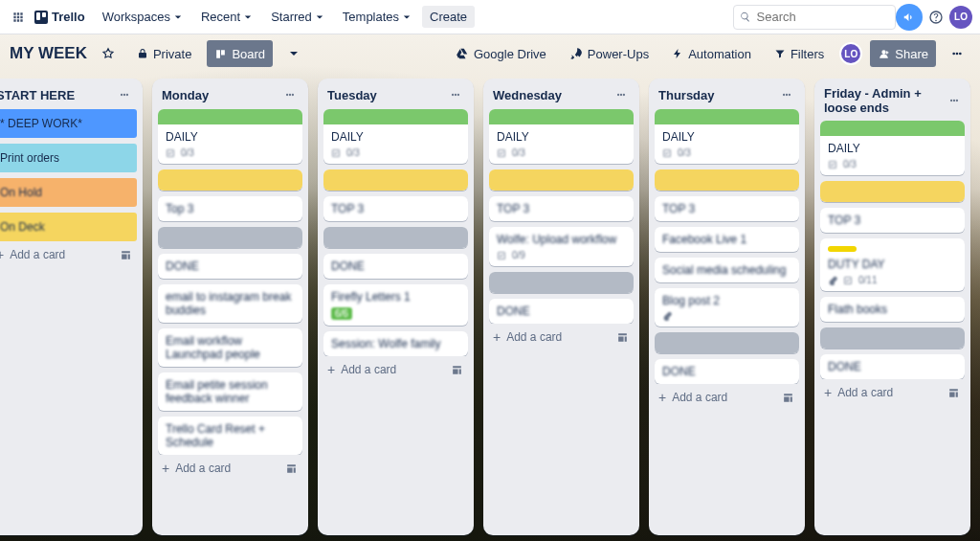 The height and width of the screenshot is (541, 980). What do you see at coordinates (230, 348) in the screenshot?
I see `card: Email workflow Launchpad people` at bounding box center [230, 348].